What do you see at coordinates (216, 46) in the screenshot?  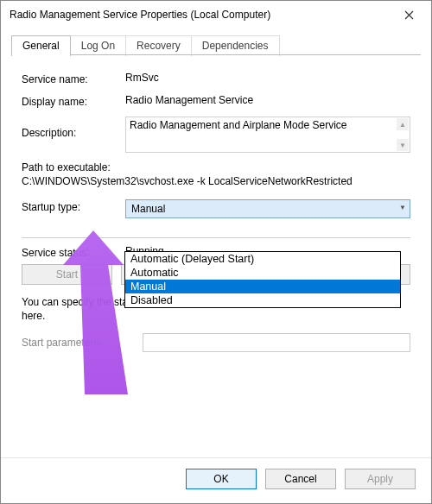 I see `tabs: General Log On Recovery Dependencies` at bounding box center [216, 46].